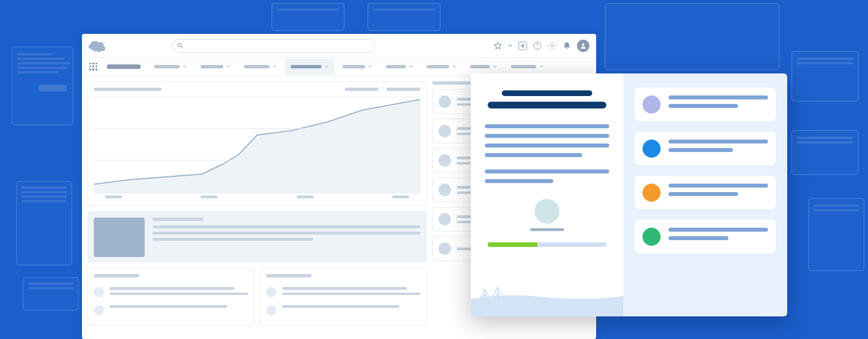  I want to click on chart-card, so click(257, 144).